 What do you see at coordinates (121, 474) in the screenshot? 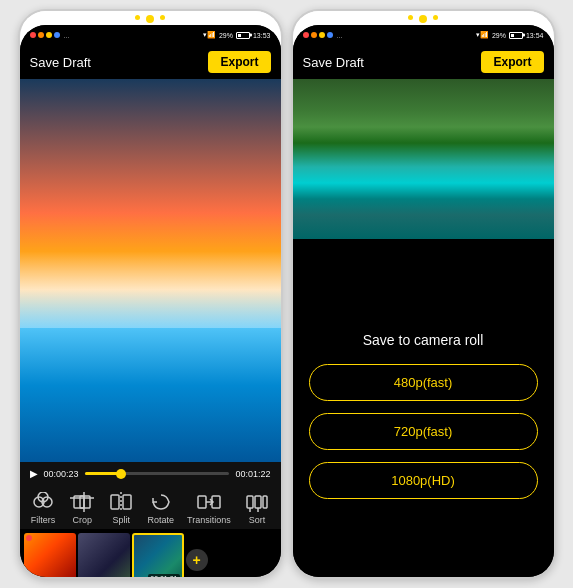
I see `progress-thumb` at bounding box center [121, 474].